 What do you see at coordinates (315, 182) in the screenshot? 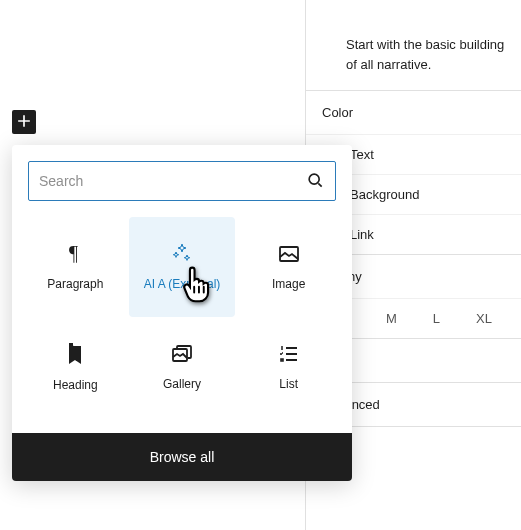
I see `search-icon` at bounding box center [315, 182].